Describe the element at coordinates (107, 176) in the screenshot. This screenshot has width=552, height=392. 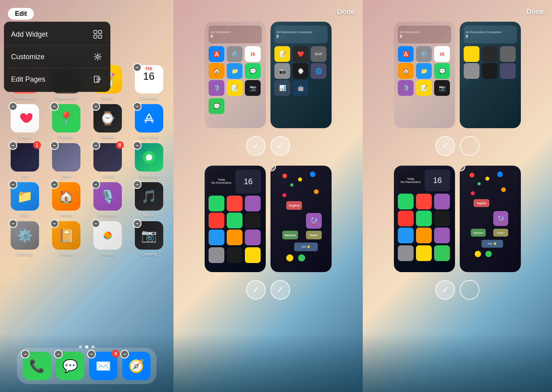
I see `social-label: .social` at that location.